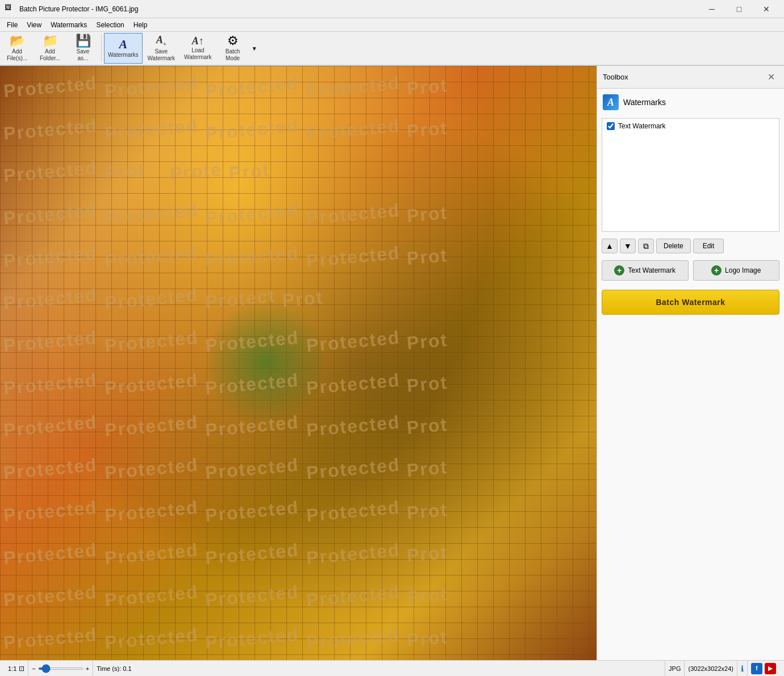 The width and height of the screenshot is (784, 676). I want to click on save-watermark-button: A+ SaveWatermark, so click(161, 48).